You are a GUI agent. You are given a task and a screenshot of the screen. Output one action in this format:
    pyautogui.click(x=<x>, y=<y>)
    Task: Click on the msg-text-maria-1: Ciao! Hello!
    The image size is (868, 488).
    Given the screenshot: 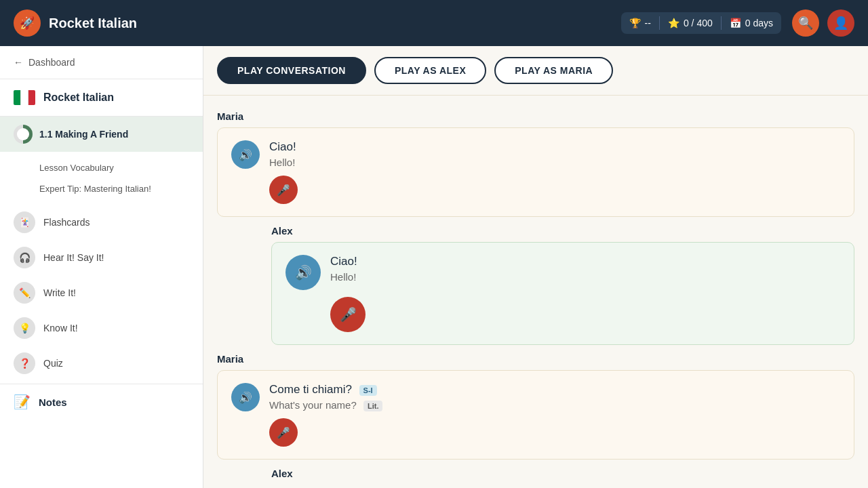 What is the action you would take?
    pyautogui.click(x=283, y=155)
    